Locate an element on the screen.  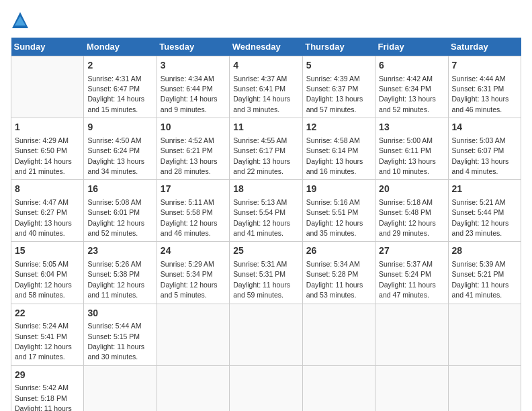
calendar-cell: 2 Sunrise: 4:31 AMSunset: 6:47 PMDayligh… is located at coordinates (120, 87).